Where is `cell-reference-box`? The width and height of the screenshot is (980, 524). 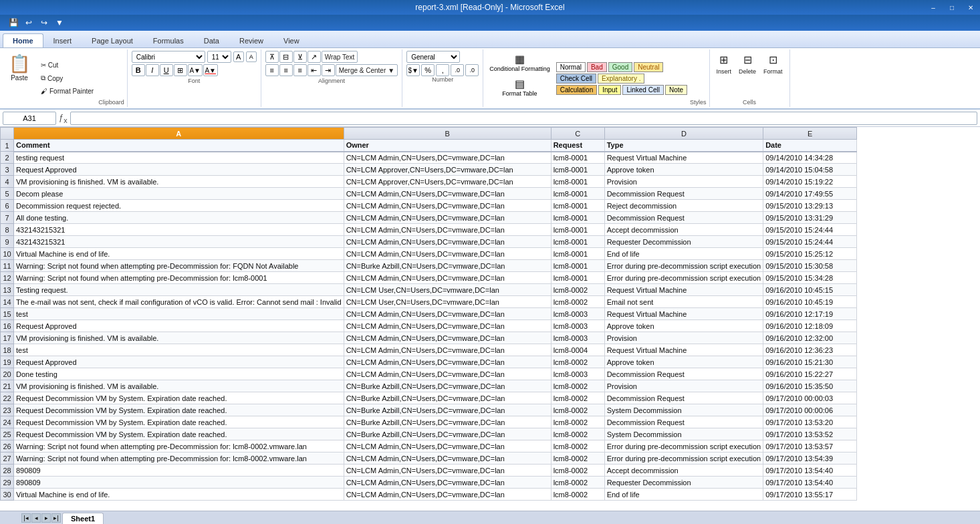
cell-reference-box is located at coordinates (29, 118).